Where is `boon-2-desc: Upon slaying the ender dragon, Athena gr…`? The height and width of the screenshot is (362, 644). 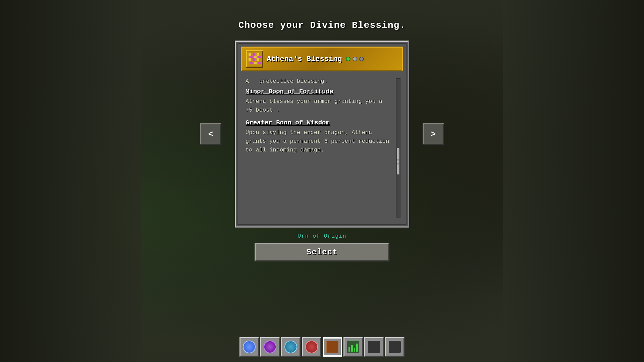 boon-2-desc: Upon slaying the ender dragon, Athena gr… is located at coordinates (319, 141).